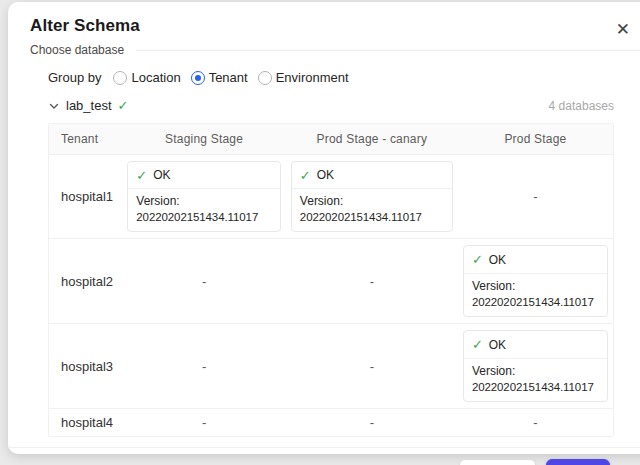 This screenshot has height=465, width=640. What do you see at coordinates (86, 366) in the screenshot?
I see `tenant-cell: hospital3` at bounding box center [86, 366].